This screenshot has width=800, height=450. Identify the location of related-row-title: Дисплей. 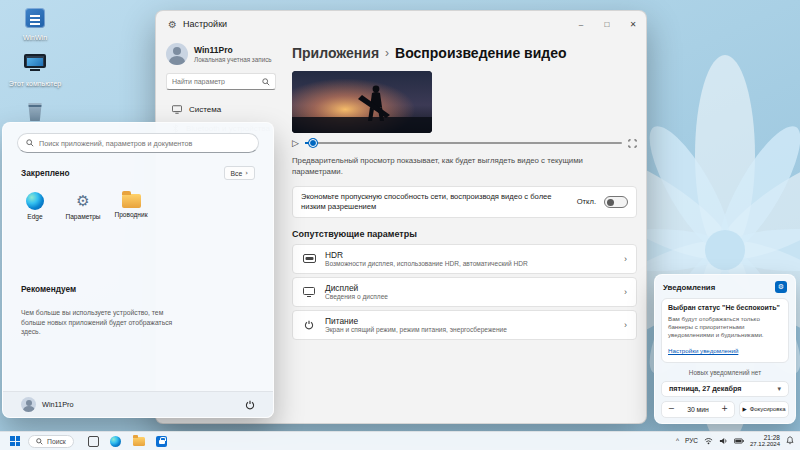
(356, 288).